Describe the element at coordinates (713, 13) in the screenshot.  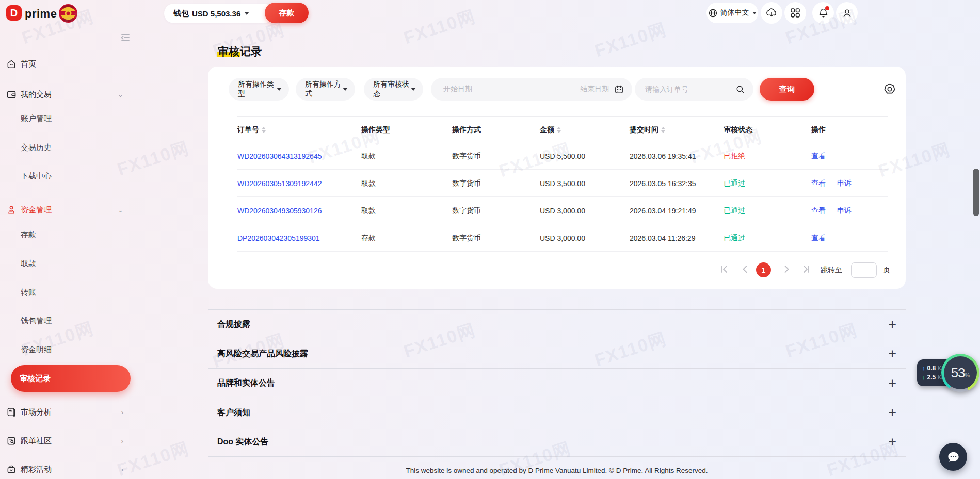
I see `globe-icon` at that location.